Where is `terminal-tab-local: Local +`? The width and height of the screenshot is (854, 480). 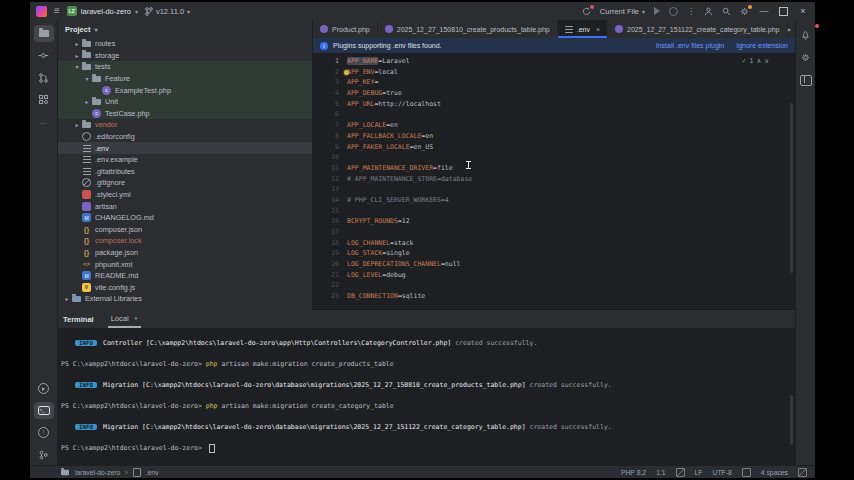 terminal-tab-local: Local + is located at coordinates (124, 321).